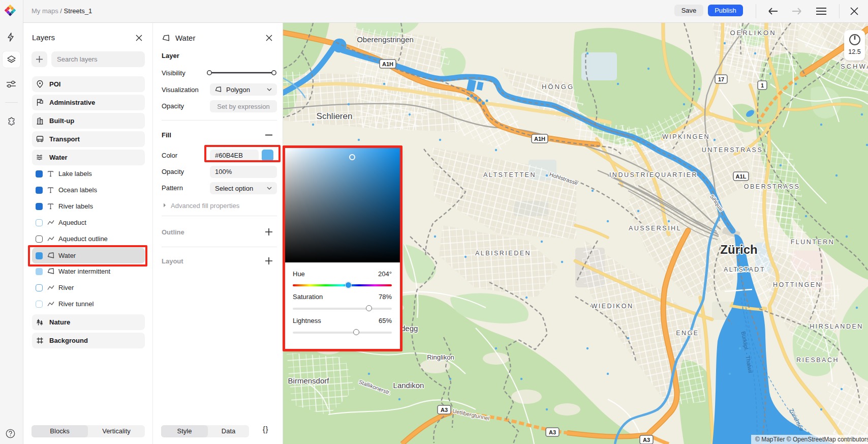 This screenshot has width=868, height=444. I want to click on svg-text: Zürichsee, so click(797, 420).